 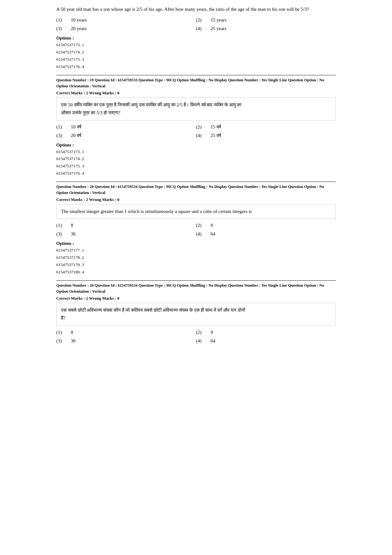 I want to click on q20-eng-opt1-num: (1), so click(x=61, y=225).